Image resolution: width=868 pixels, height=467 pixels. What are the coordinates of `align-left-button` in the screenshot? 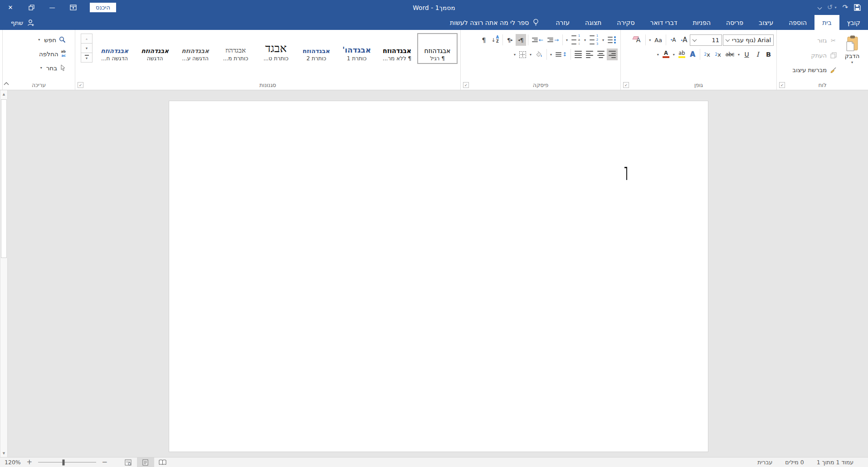 It's located at (590, 54).